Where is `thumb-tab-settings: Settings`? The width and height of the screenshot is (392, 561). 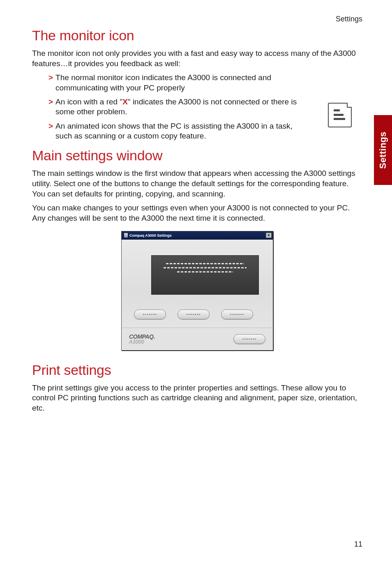
thumb-tab-settings: Settings is located at coordinates (383, 150).